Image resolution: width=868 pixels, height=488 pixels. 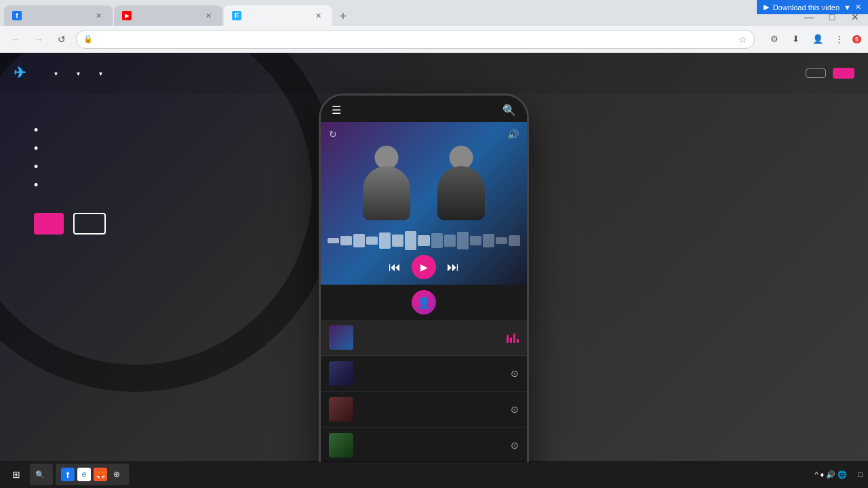 I want to click on taskbar-chrome-label: ⊕, so click(x=117, y=474).